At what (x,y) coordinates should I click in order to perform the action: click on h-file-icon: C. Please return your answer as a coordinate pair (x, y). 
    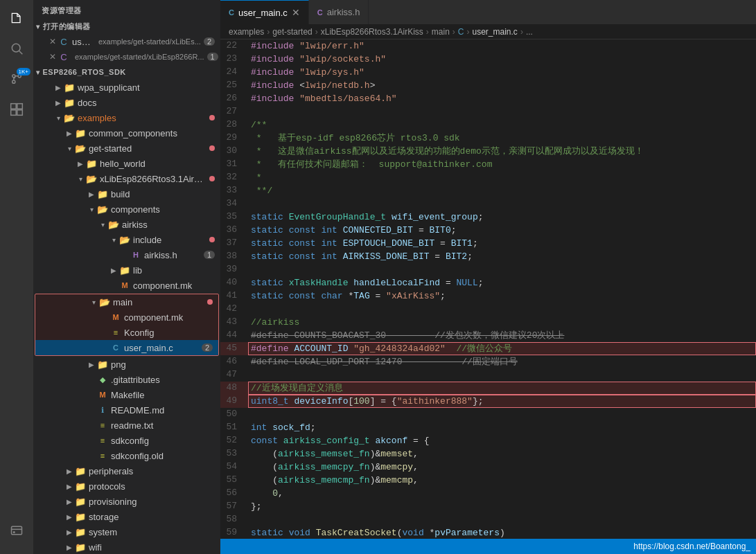
    Looking at the image, I should click on (64, 57).